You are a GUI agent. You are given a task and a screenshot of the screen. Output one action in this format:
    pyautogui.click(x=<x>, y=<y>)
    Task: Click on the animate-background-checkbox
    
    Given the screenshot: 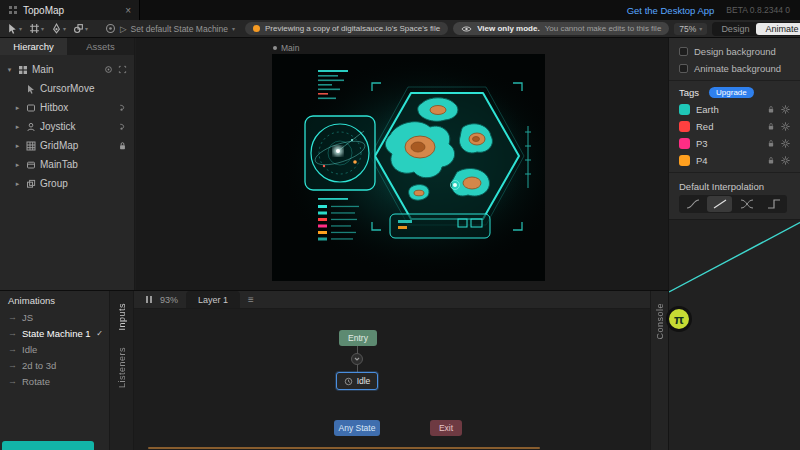 What is the action you would take?
    pyautogui.click(x=684, y=68)
    